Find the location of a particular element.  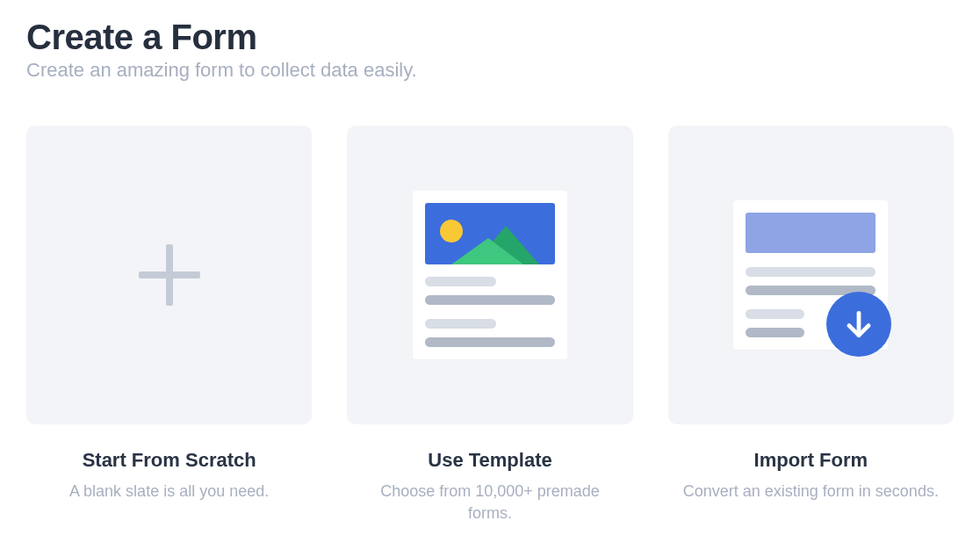

template-document-icon is located at coordinates (490, 275).